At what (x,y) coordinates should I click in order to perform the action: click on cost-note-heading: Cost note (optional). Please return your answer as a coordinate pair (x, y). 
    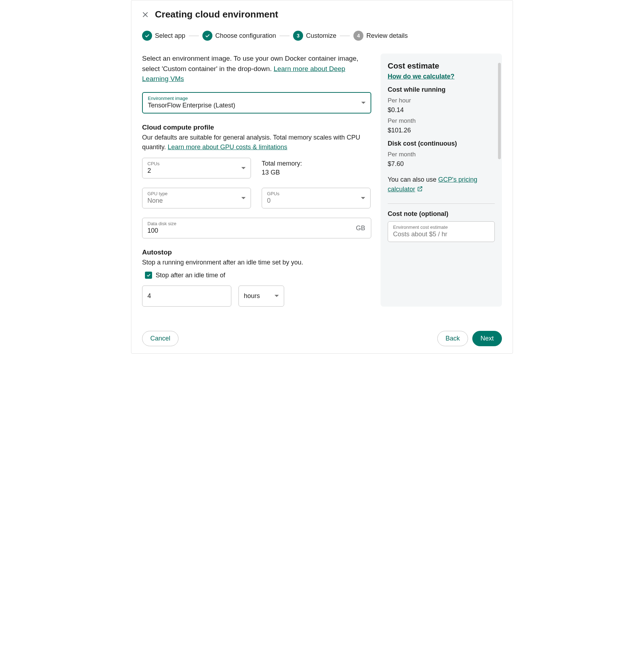
    Looking at the image, I should click on (441, 214).